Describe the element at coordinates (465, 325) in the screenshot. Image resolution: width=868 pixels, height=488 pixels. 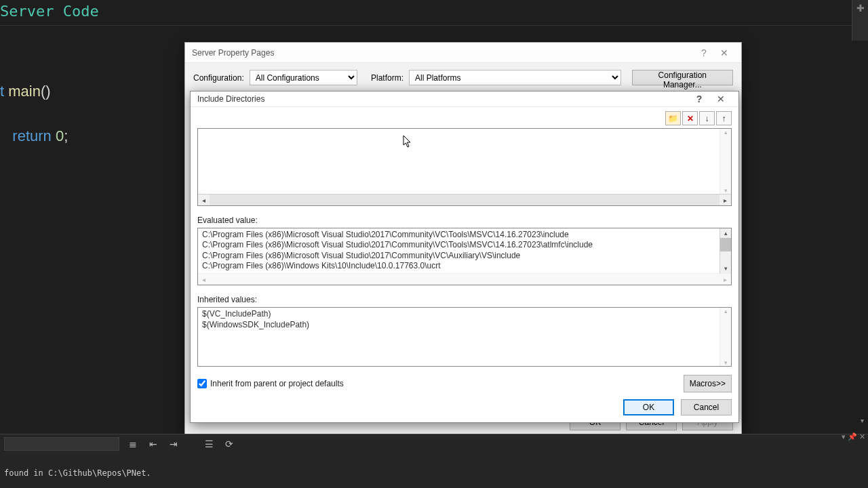
I see `inherited-value: $(WindowsSDK_IncludePath)` at that location.